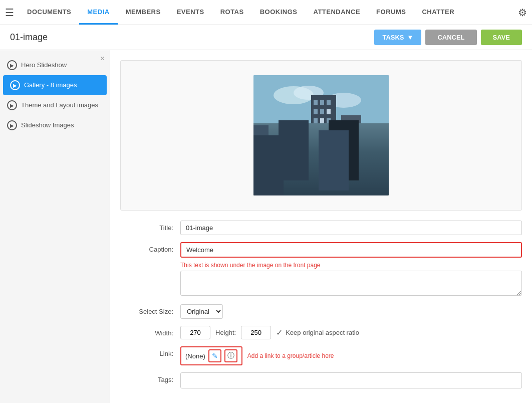 The height and width of the screenshot is (403, 532). Describe the element at coordinates (150, 226) in the screenshot. I see `title-label: Title:` at that location.